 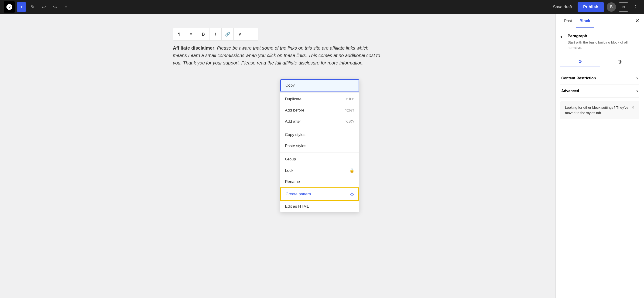 I want to click on sidebar-tabs: Post Block ✕, so click(x=600, y=21).